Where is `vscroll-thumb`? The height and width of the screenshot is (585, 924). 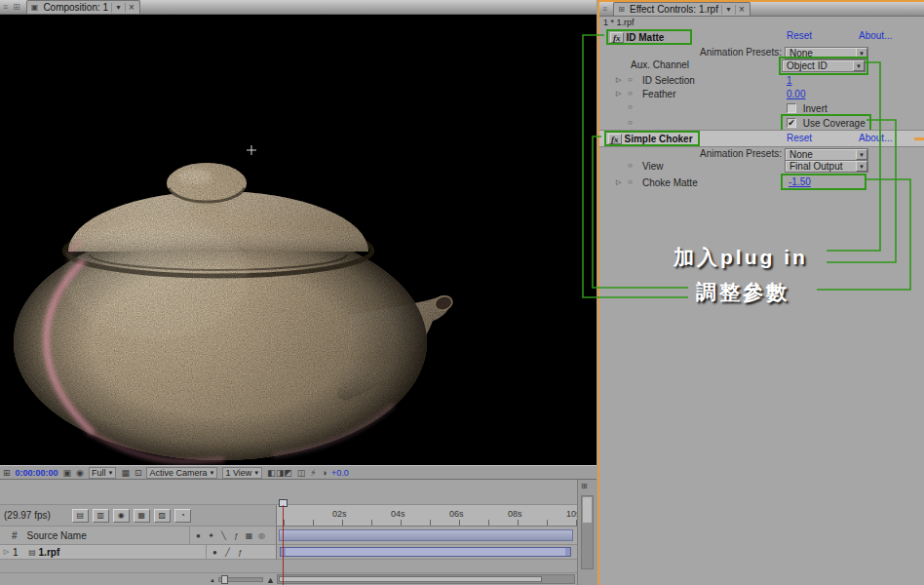
vscroll-thumb is located at coordinates (587, 510).